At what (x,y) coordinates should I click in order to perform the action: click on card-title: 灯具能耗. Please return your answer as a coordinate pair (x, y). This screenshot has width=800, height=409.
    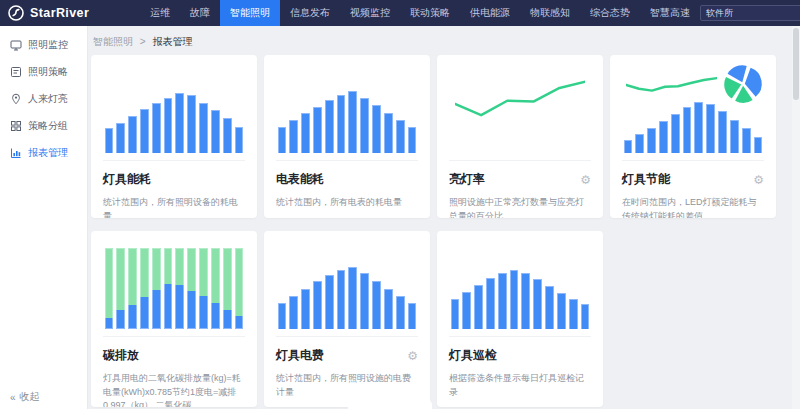
    Looking at the image, I should click on (127, 180).